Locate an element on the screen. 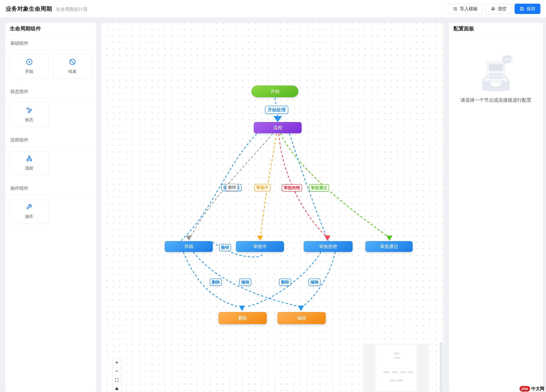  save-button: 保存 is located at coordinates (528, 9).